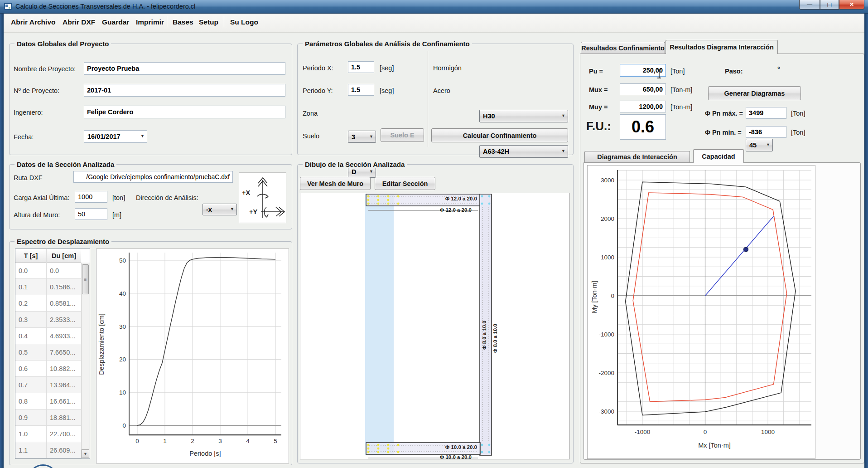 The image size is (868, 468). Describe the element at coordinates (91, 197) in the screenshot. I see `carga-axial-input: 1000` at that location.